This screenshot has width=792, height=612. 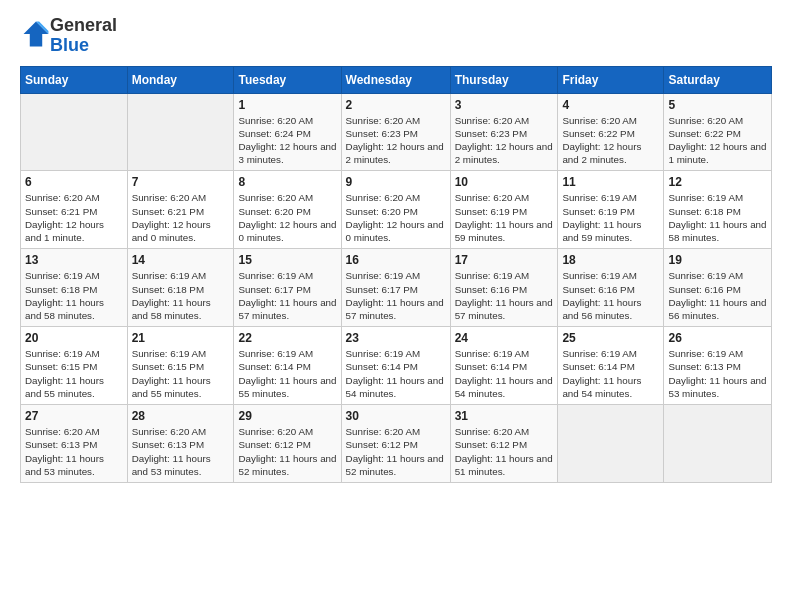 What do you see at coordinates (74, 260) in the screenshot?
I see `day-number: 13` at bounding box center [74, 260].